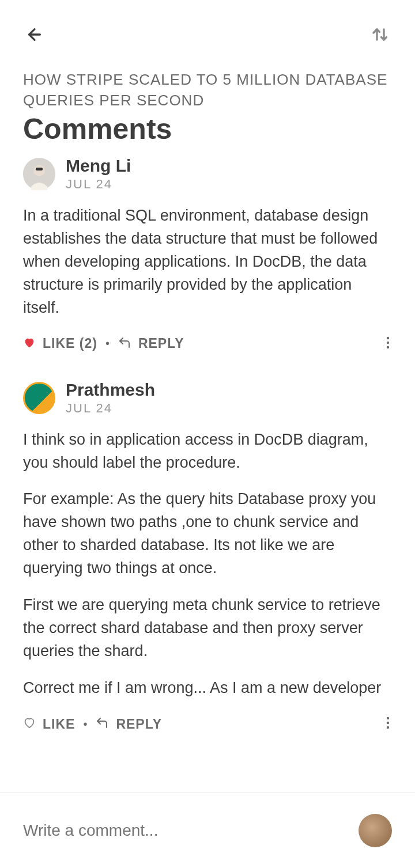  What do you see at coordinates (29, 344) in the screenshot?
I see `heart-filled-icon` at bounding box center [29, 344].